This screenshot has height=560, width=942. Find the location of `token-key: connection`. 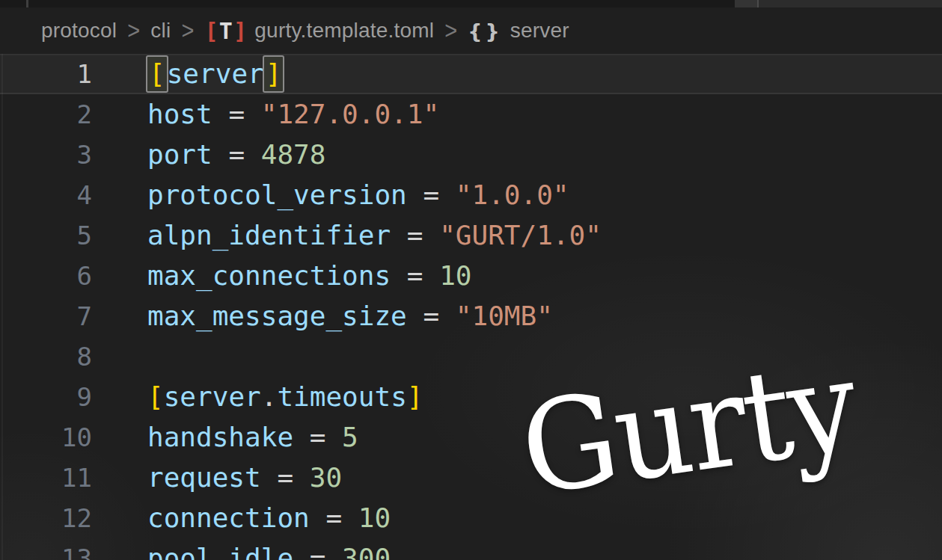

token-key: connection is located at coordinates (229, 517).